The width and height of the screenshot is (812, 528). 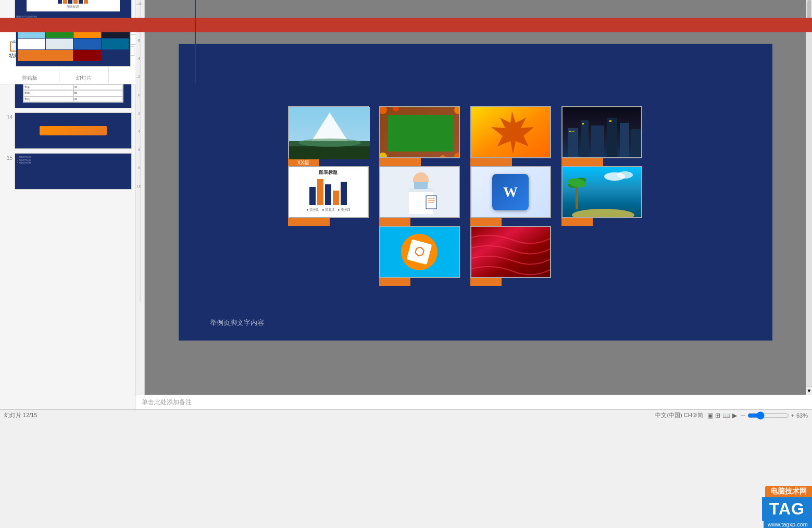 What do you see at coordinates (789, 492) in the screenshot?
I see `watermark-site: 电脑技术网` at bounding box center [789, 492].